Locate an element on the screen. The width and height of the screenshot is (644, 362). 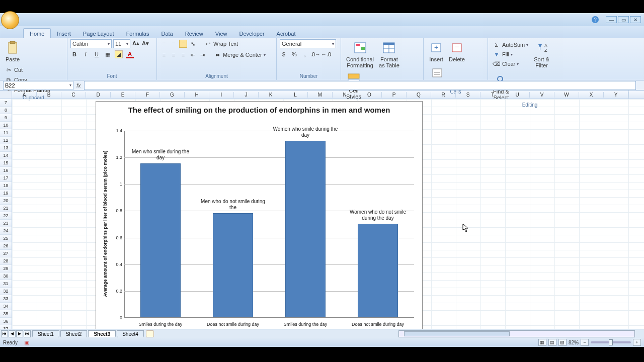
column-header-K: K is located at coordinates (271, 95).